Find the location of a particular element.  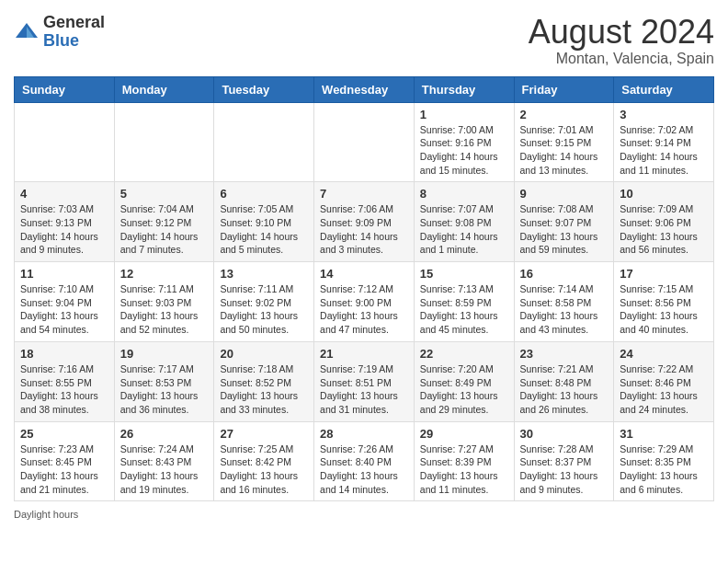

day-info: Sunrise: 7:29 AM Sunset: 8:35 PM Dayligh… is located at coordinates (664, 469).